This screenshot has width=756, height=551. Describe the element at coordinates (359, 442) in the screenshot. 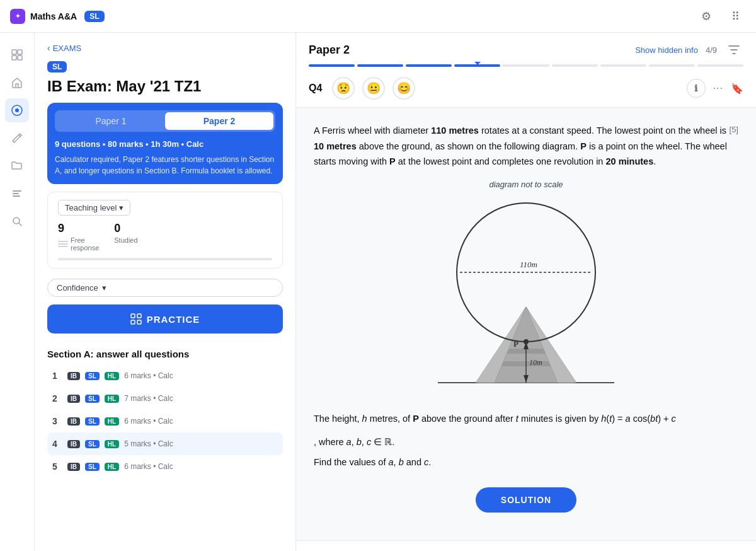

I see `b-italic: b` at that location.